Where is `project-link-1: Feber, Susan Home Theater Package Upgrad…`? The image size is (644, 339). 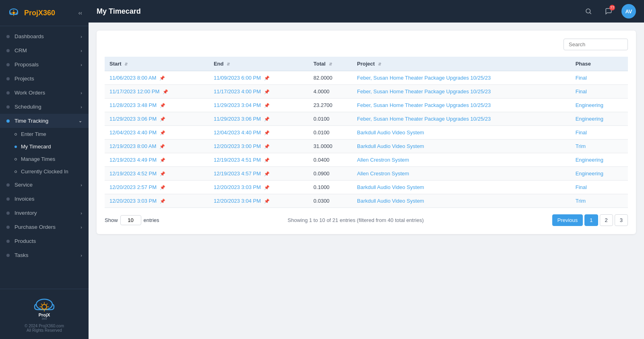
project-link-1: Feber, Susan Home Theater Package Upgrad… is located at coordinates (424, 92).